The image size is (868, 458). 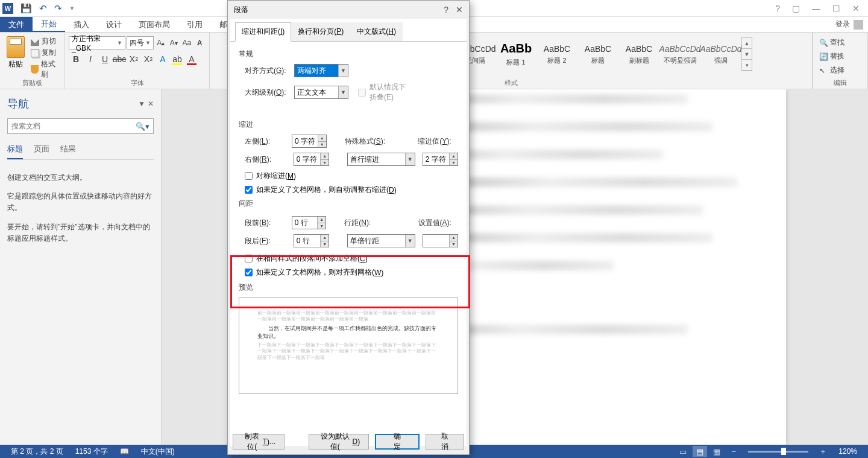 What do you see at coordinates (440, 159) in the screenshot?
I see `indent-by-spinner: 2 字符▲▼` at bounding box center [440, 159].